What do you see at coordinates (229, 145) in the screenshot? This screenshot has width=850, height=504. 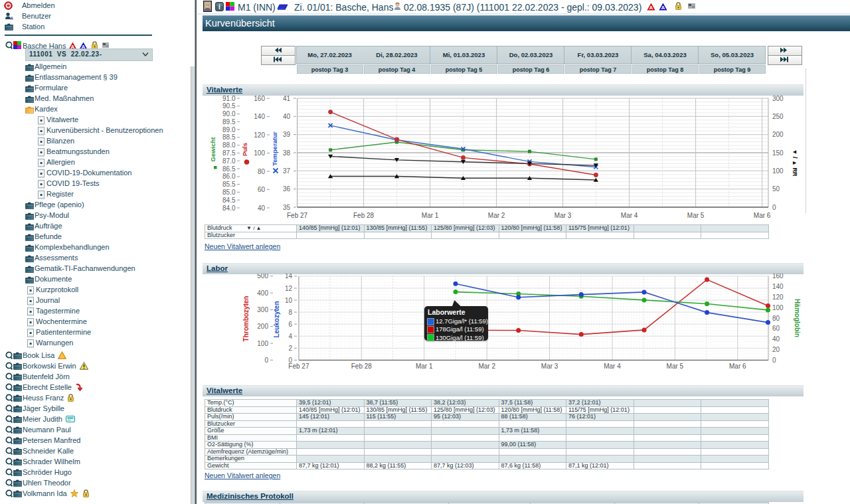 I see `svg-text: 88.0` at bounding box center [229, 145].